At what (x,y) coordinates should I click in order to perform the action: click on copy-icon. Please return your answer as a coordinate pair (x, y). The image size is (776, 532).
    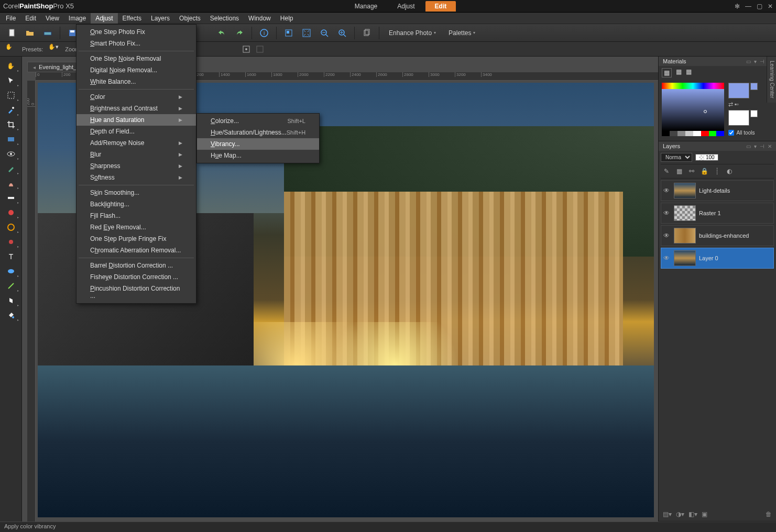
    Looking at the image, I should click on (367, 33).